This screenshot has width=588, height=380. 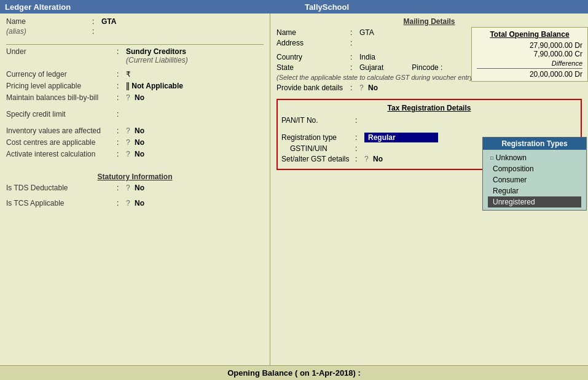 What do you see at coordinates (294, 373) in the screenshot?
I see `bottom-text: Opening Balance ( on 1-Apr-2018) :` at bounding box center [294, 373].